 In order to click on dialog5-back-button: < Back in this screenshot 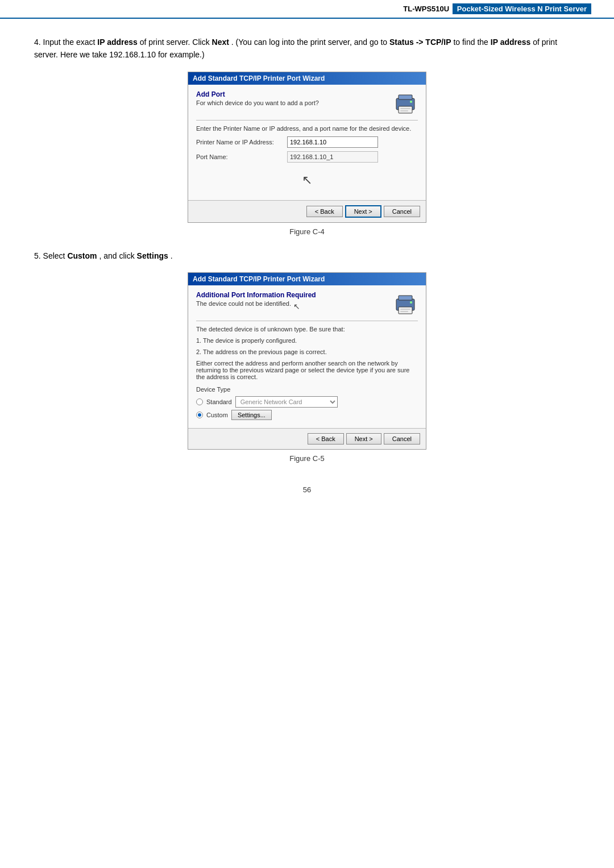, I will do `click(326, 439)`.